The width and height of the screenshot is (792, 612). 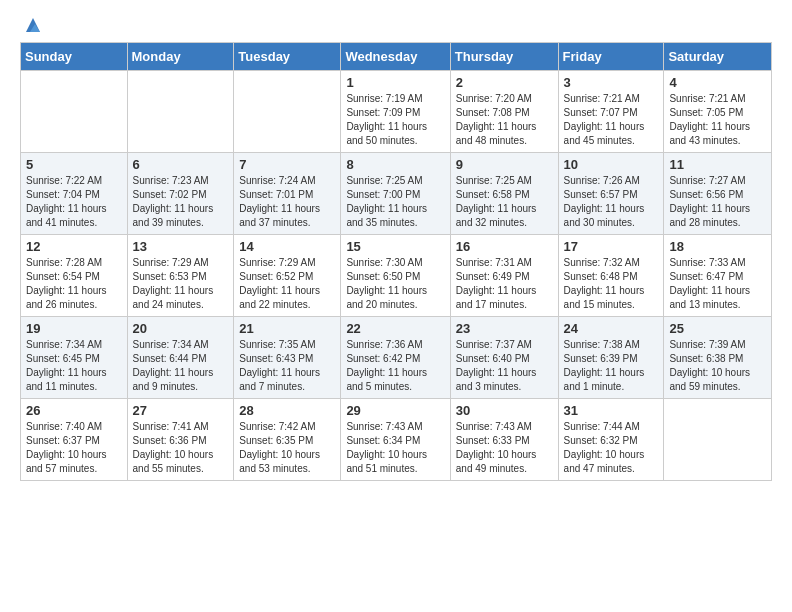 I want to click on calendar-cell: 20Sunrise: 7:34 AM Sunset: 6:44 PM Dayli…, so click(x=180, y=358).